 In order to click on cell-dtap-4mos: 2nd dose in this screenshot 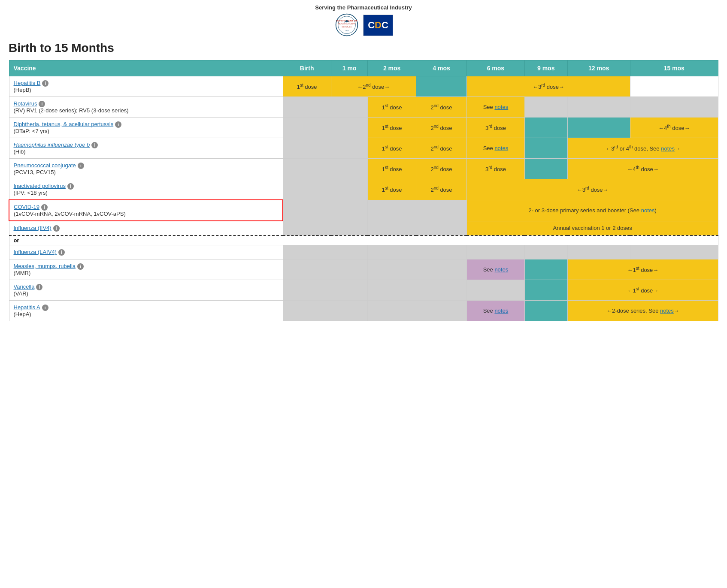, I will do `click(441, 128)`.